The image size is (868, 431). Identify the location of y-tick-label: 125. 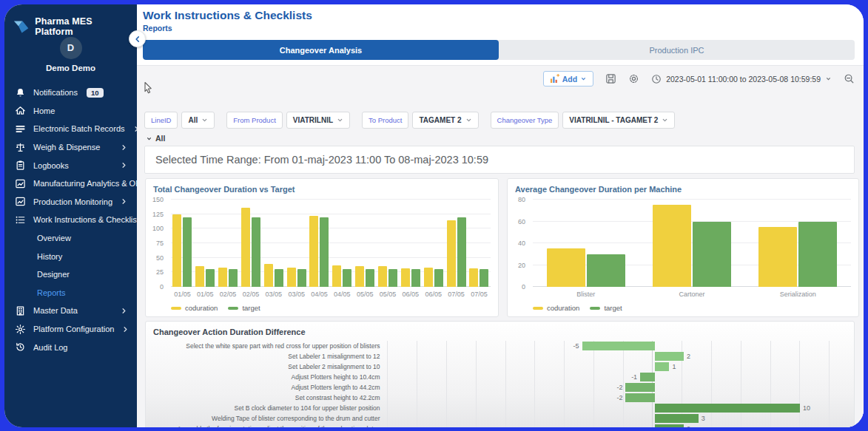
(158, 214).